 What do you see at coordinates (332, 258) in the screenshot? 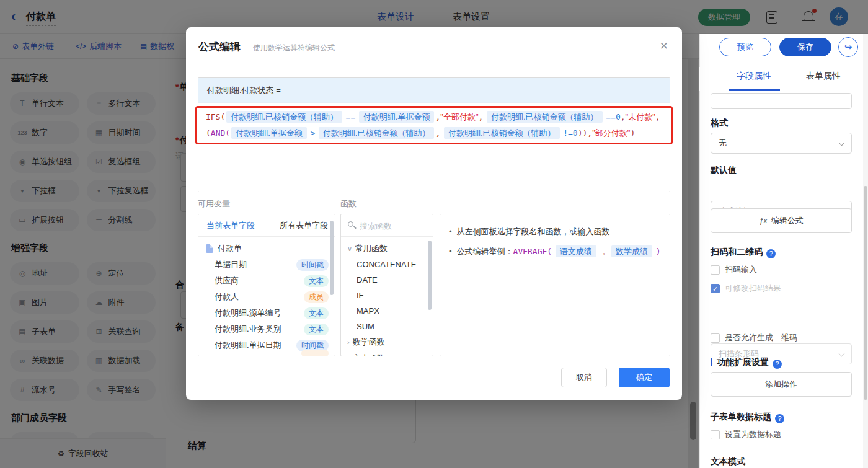
I see `variables-scrollbar-thumb` at bounding box center [332, 258].